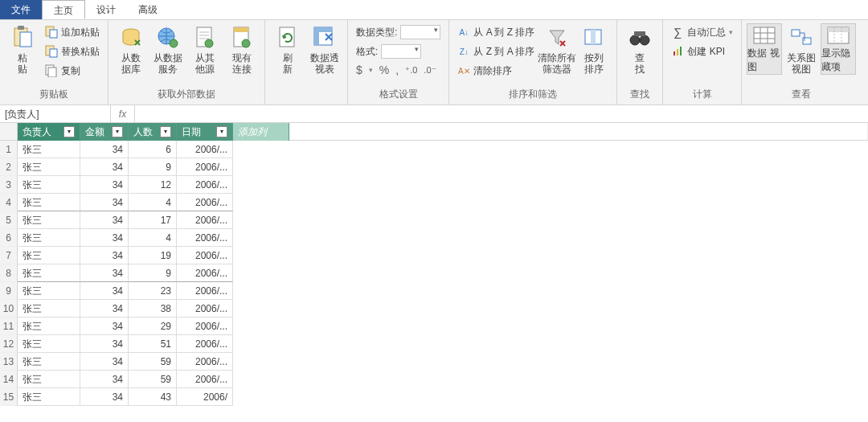  What do you see at coordinates (359, 70) in the screenshot?
I see `currency-button: $` at bounding box center [359, 70].